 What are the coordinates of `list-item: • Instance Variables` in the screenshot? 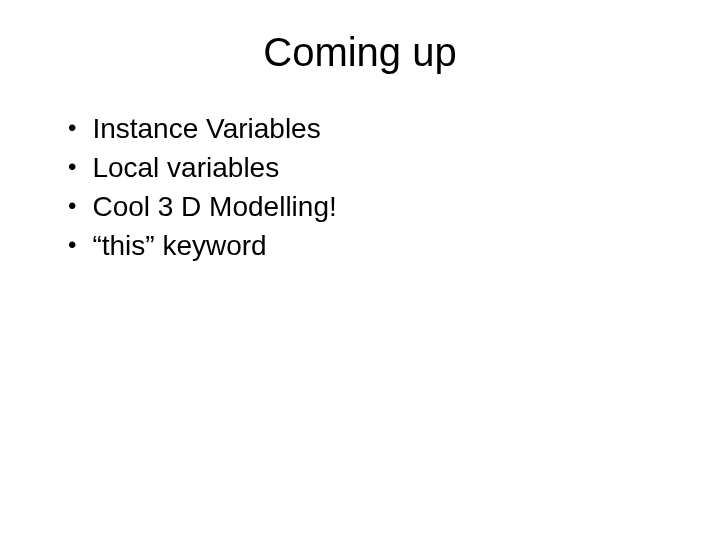 It's located at (374, 128).